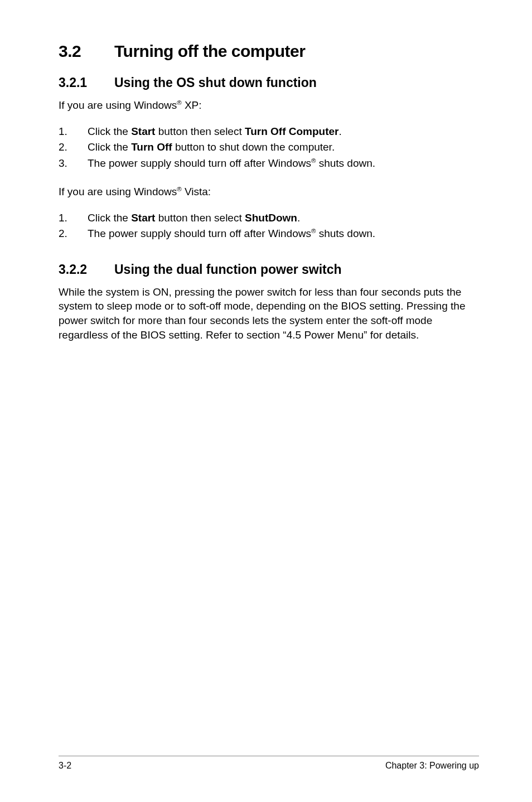  Describe the element at coordinates (269, 132) in the screenshot. I see `list-item: 1. Click the Start button then select Tu…` at that location.